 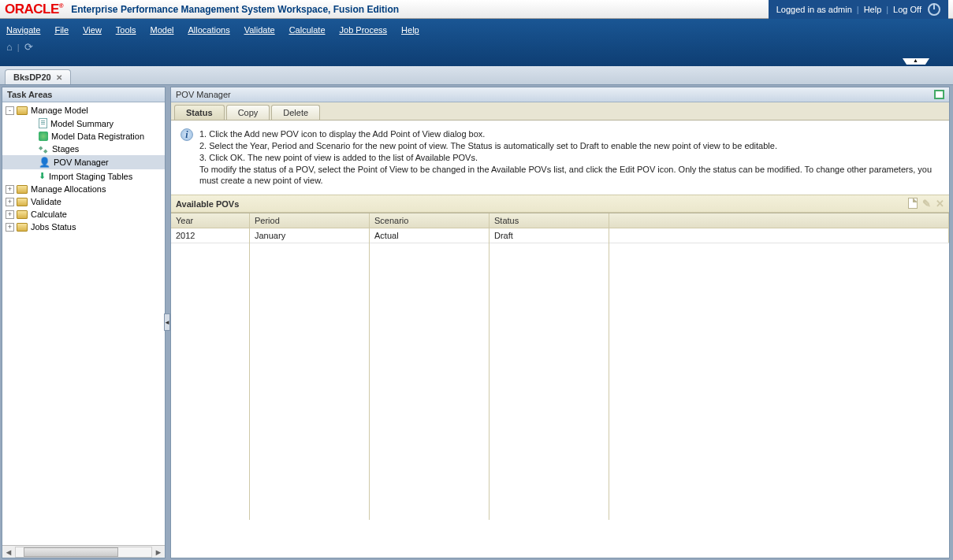 I want to click on page-icon, so click(x=43, y=123).